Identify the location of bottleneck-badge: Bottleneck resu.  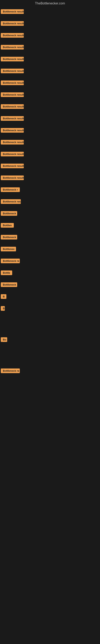
(11, 202).